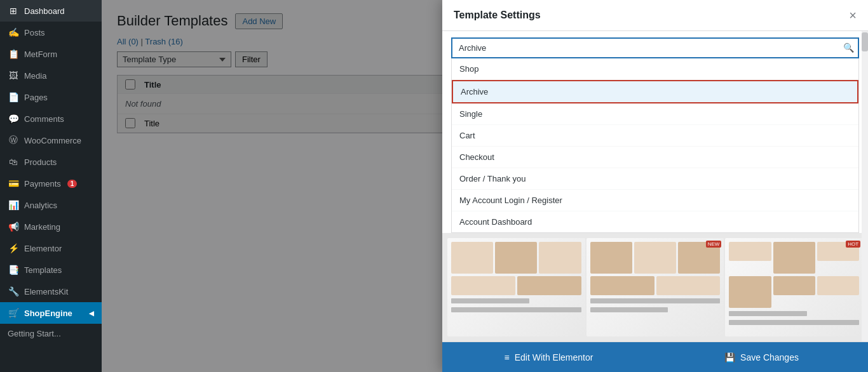  I want to click on posts-icon: ✍, so click(13, 32).